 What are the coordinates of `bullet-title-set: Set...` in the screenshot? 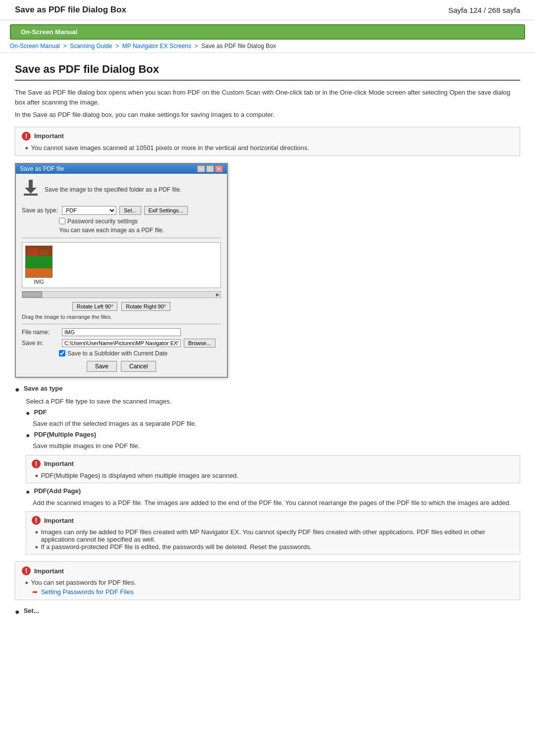 It's located at (32, 611).